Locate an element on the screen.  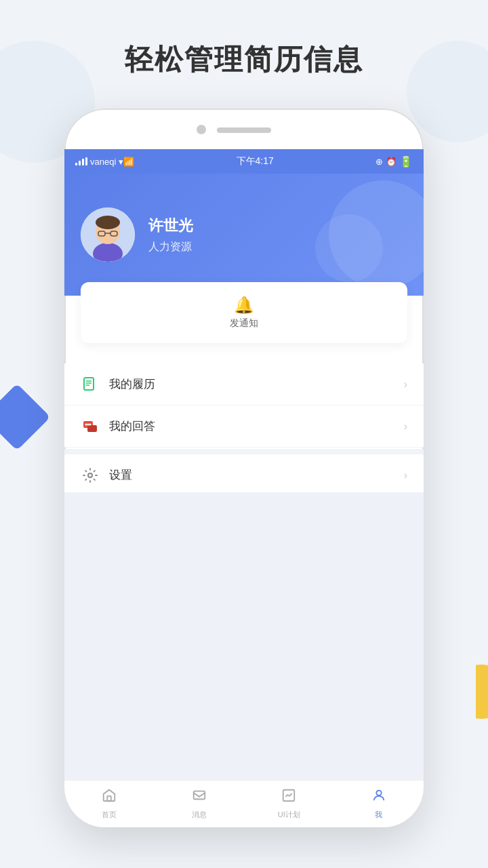
menu-resume-label: 我的履历 is located at coordinates (256, 384).